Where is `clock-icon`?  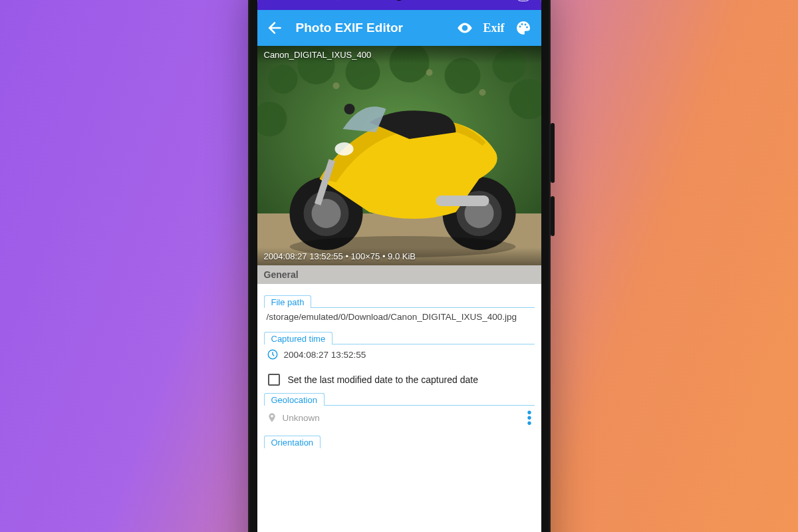
clock-icon is located at coordinates (273, 354).